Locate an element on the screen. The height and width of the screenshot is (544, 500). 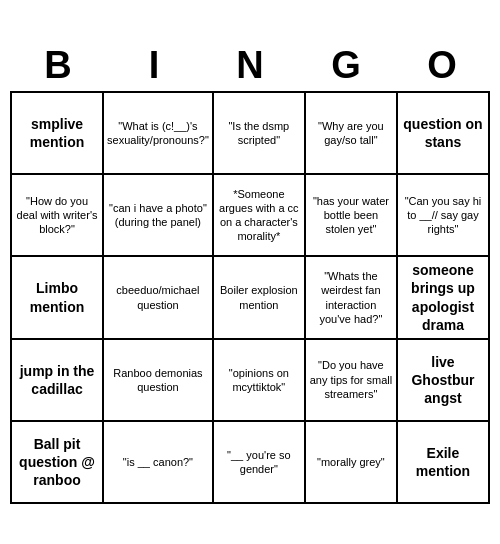
bingo-cell-14: someone brings up apologist drama is located at coordinates (444, 298).